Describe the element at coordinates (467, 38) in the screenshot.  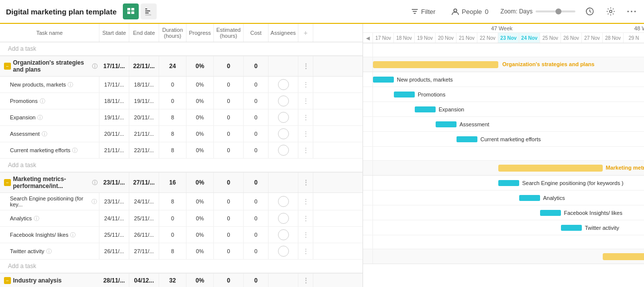
I see `day-21nov: 21 Nov` at that location.